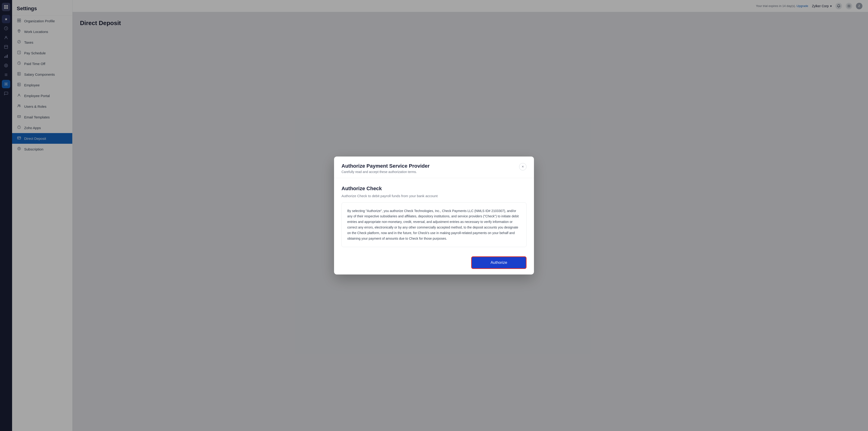  Describe the element at coordinates (499, 263) in the screenshot. I see `authorize-button: Authorize` at that location.